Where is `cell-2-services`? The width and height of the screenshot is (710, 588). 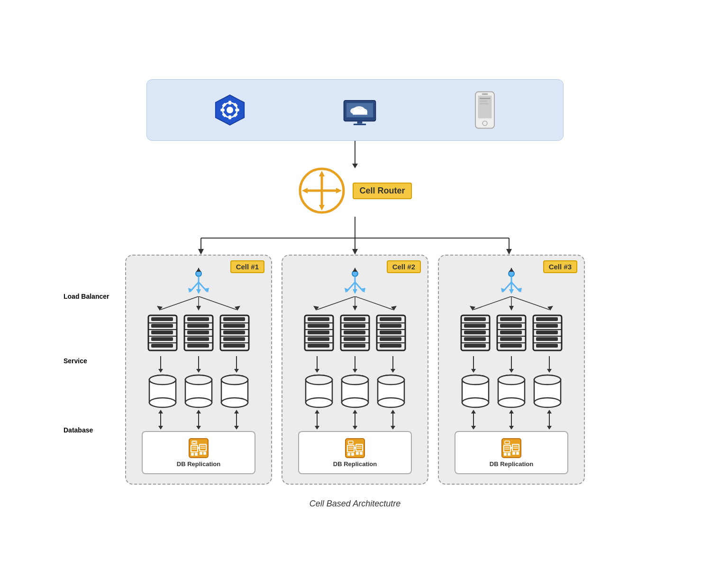
cell-2-services is located at coordinates (355, 333).